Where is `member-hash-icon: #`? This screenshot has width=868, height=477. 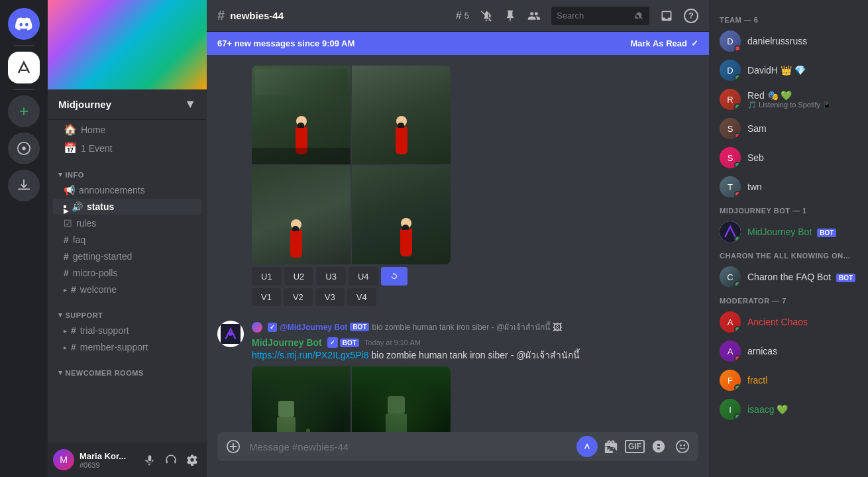
member-hash-icon: # is located at coordinates (74, 347).